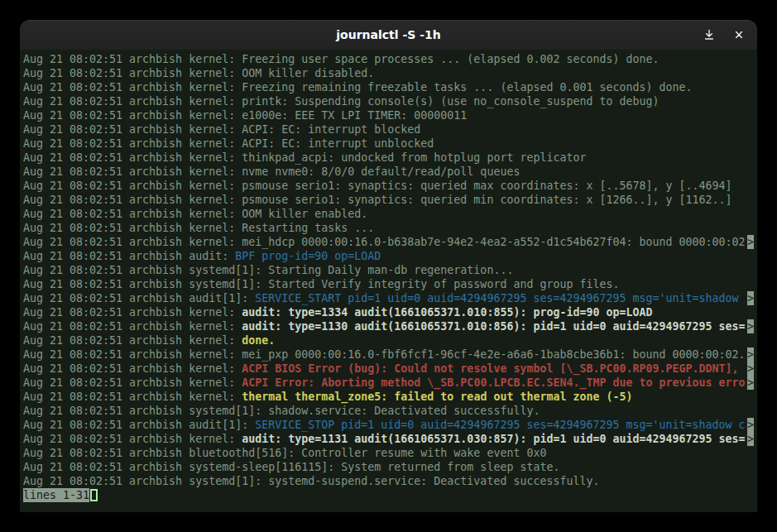  What do you see at coordinates (389, 467) in the screenshot?
I see `log-line: Aug 21 08:02:51 archbish systemd-sleep[1…` at bounding box center [389, 467].